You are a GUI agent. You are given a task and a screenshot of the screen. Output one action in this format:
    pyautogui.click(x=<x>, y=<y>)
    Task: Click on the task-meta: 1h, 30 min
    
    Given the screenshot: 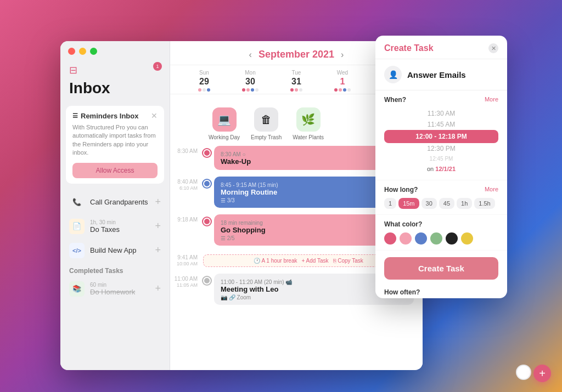 What is the action you would take?
    pyautogui.click(x=105, y=223)
    